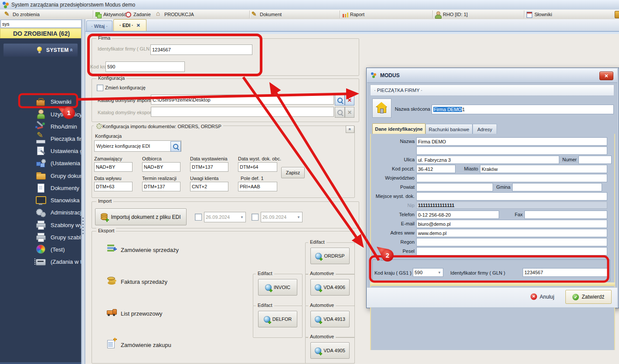 This screenshot has height=364, width=619. Describe the element at coordinates (512, 141) in the screenshot. I see `nazwa-input` at that location.